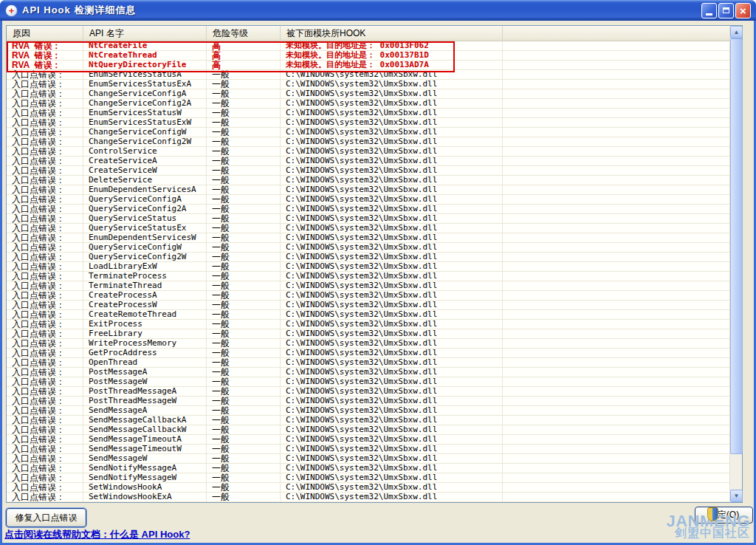 The height and width of the screenshot is (545, 756). Describe the element at coordinates (368, 276) in the screenshot. I see `table-row: 入口点错误：TerminateProcess一般C:\WINDOWS\syste…` at that location.